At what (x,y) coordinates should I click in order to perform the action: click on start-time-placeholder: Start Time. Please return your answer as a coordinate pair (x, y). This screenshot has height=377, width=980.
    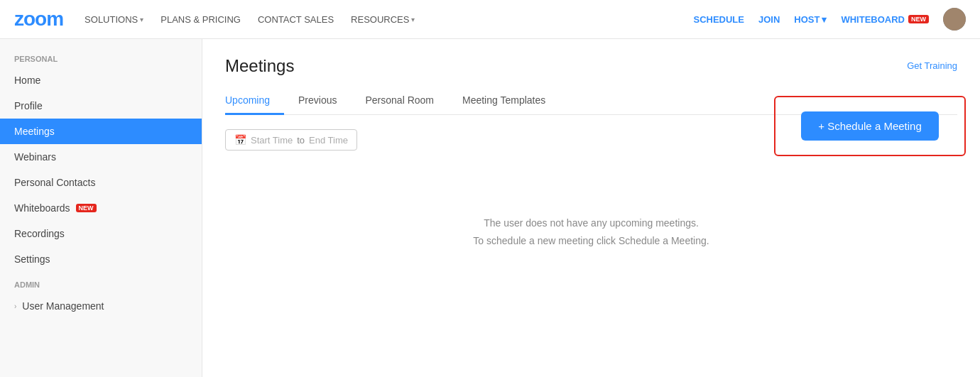
    Looking at the image, I should click on (271, 141).